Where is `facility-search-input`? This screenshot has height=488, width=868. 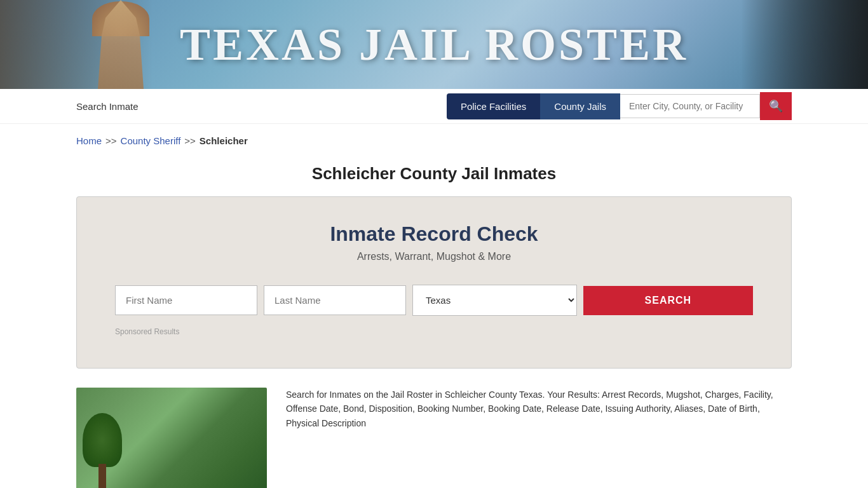
facility-search-input is located at coordinates (690, 106).